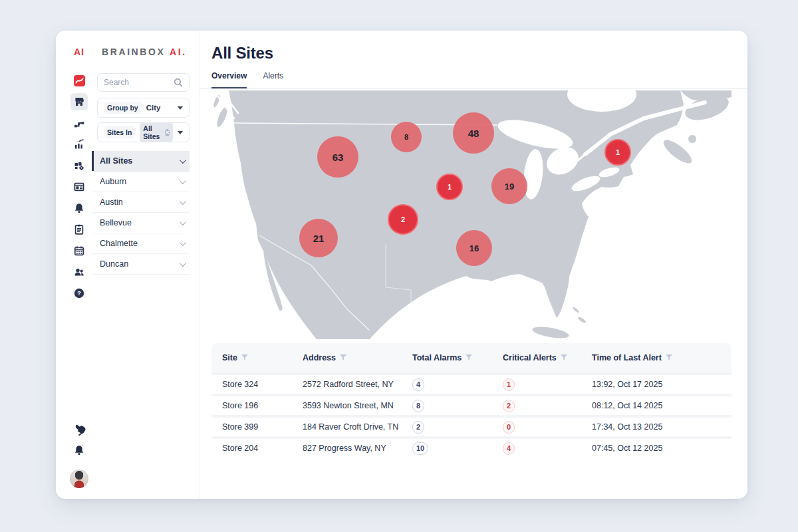  What do you see at coordinates (79, 429) in the screenshot?
I see `cursor-tool` at bounding box center [79, 429].